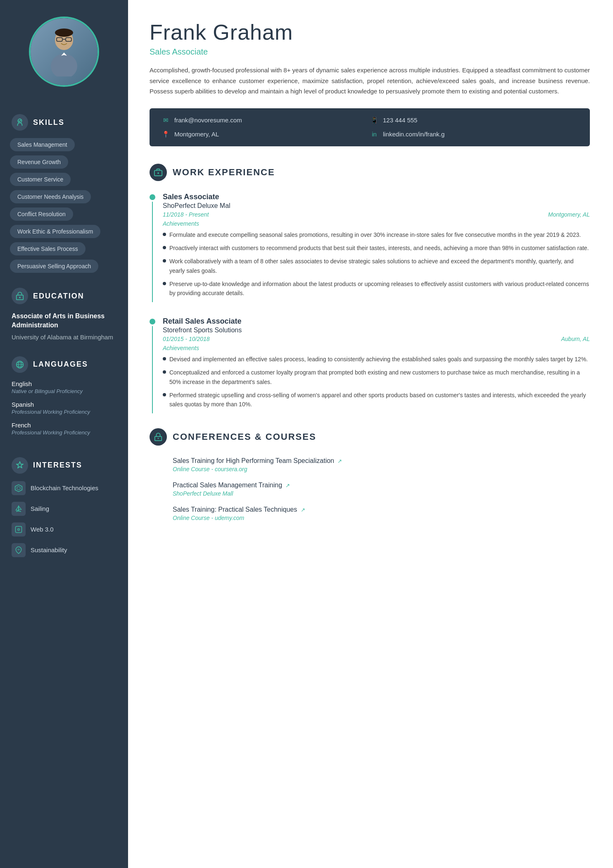  What do you see at coordinates (64, 550) in the screenshot?
I see `interest-sustainability: Sustainability` at bounding box center [64, 550].